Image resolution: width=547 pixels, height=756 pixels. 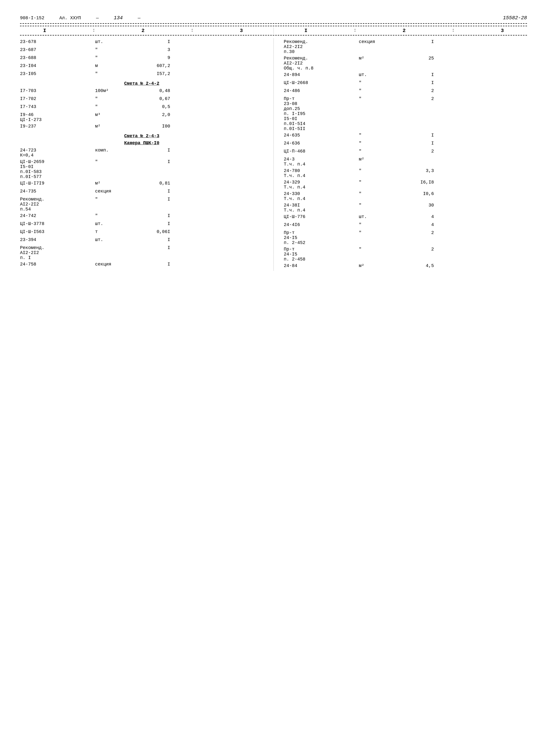 I want to click on row-code: I9-237, so click(x=57, y=126).